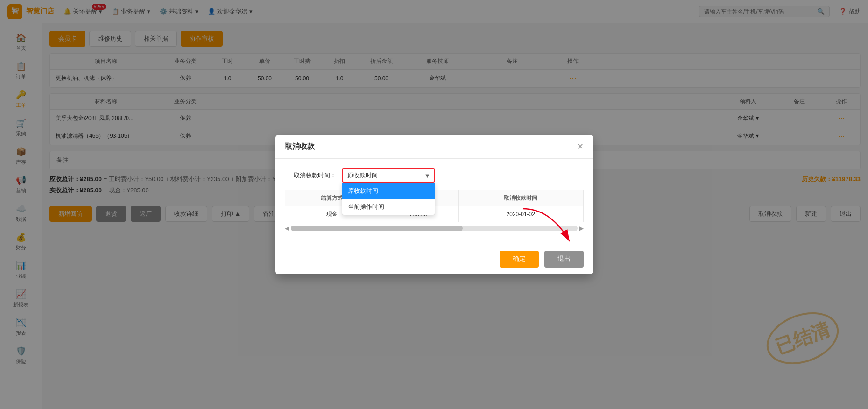 Image resolution: width=868 pixels, height=409 pixels. I want to click on close-icon: ✕, so click(580, 147).